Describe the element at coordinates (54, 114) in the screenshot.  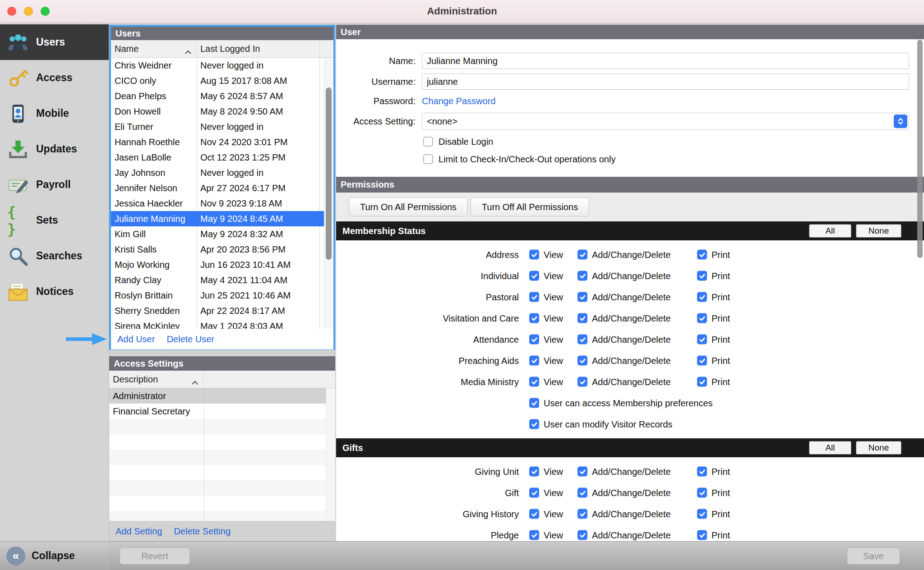
I see `sidebar-item-mobile: Mobile` at that location.